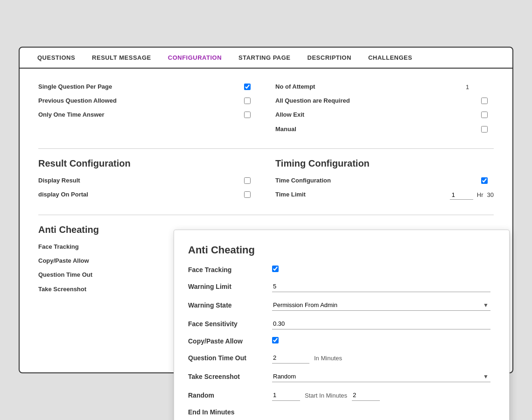 The image size is (532, 420). What do you see at coordinates (328, 358) in the screenshot?
I see `popup-question-timeout-unit: In Minutes` at bounding box center [328, 358].